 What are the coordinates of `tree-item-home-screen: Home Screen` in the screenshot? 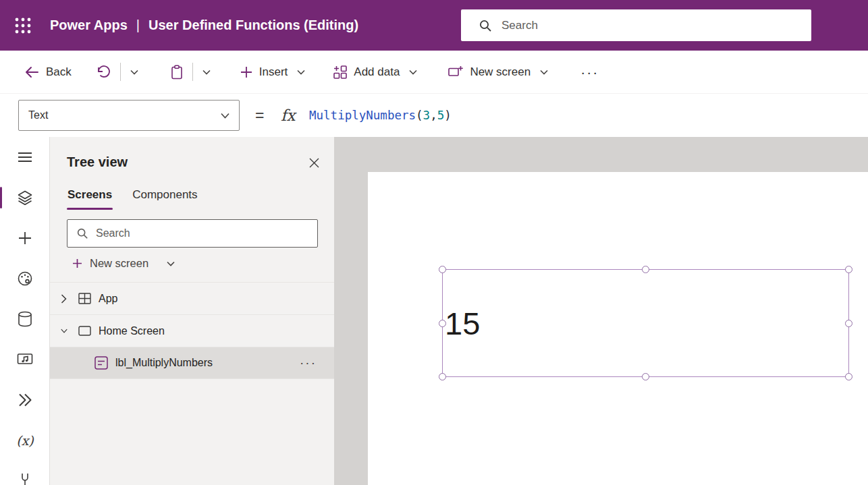 It's located at (192, 331).